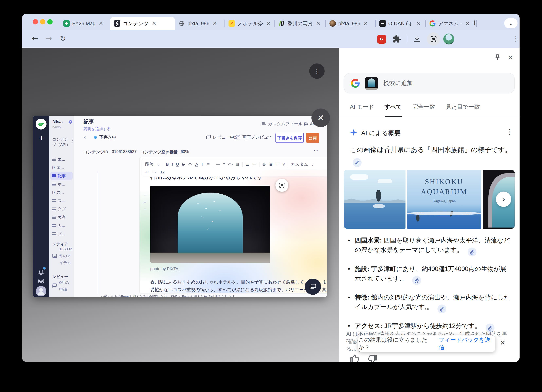 Image resolution: width=542 pixels, height=392 pixels. I want to click on lens-search-bar: 検索に追加, so click(429, 83).